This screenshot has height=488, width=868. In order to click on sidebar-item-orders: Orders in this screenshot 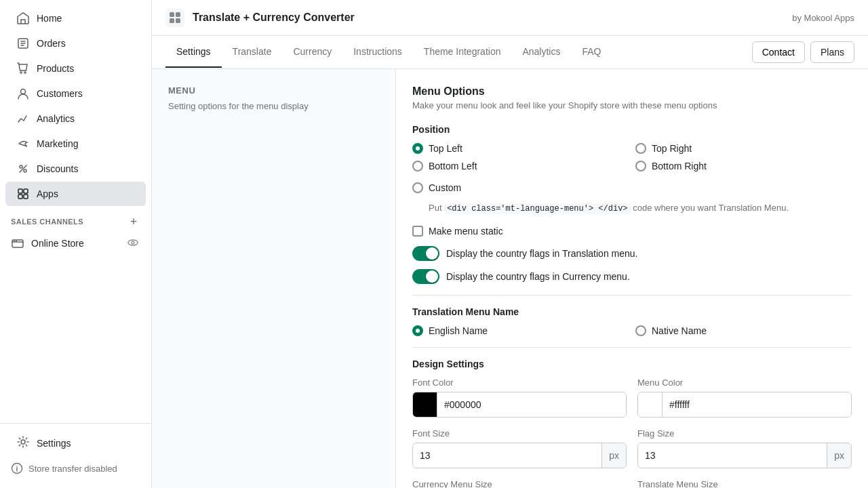, I will do `click(76, 43)`.